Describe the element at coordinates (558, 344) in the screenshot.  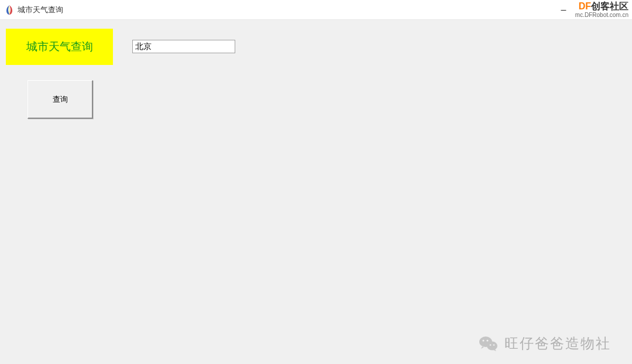
I see `watermark-bottom-text: 旺仔爸爸造物社` at that location.